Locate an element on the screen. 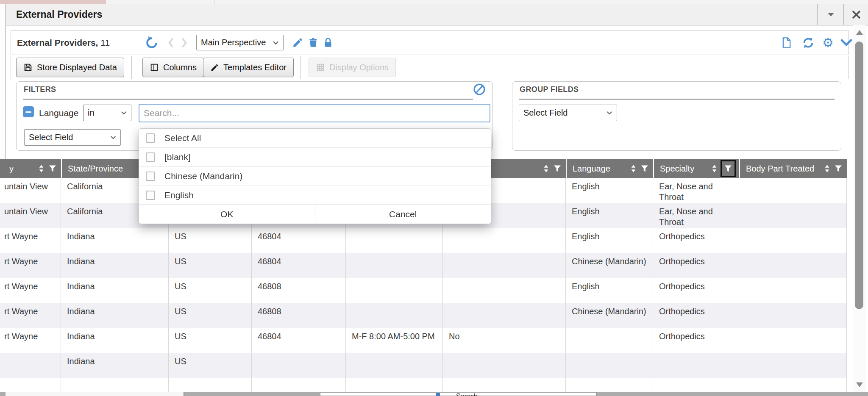  filter-option: [blank] is located at coordinates (315, 157).